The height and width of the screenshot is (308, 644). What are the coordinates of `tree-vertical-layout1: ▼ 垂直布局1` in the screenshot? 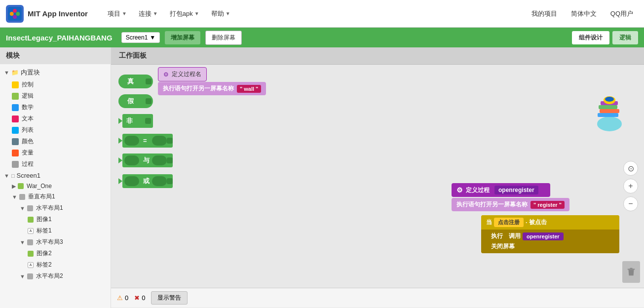 It's located at (59, 196).